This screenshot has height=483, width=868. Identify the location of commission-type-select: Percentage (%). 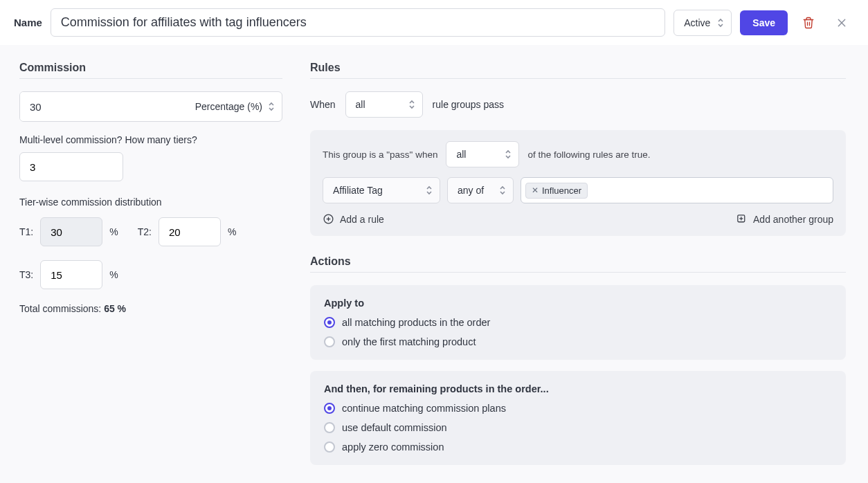
(234, 107).